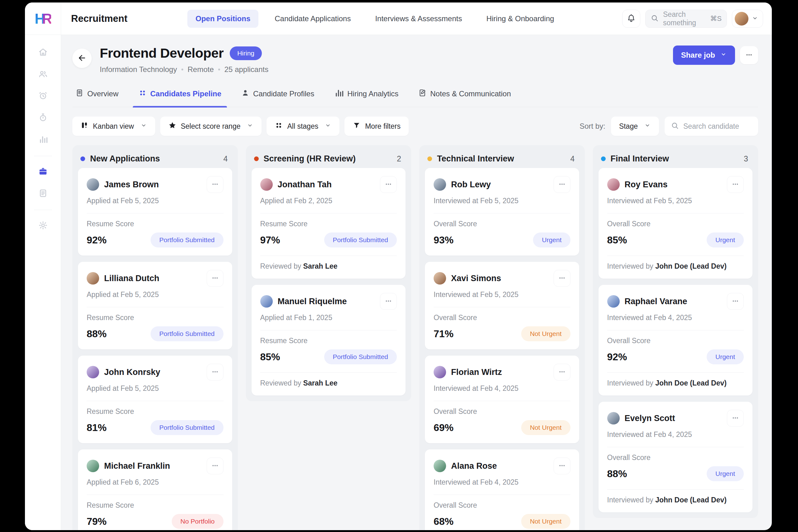  I want to click on briefcase-icon, so click(43, 172).